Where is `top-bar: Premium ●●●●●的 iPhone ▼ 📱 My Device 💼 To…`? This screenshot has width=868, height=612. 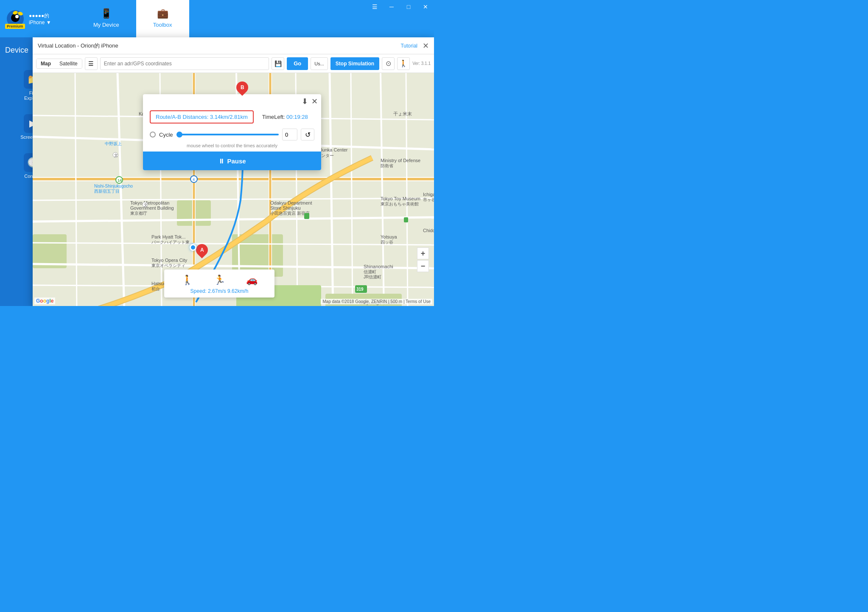
top-bar: Premium ●●●●●的 iPhone ▼ 📱 My Device 💼 To… is located at coordinates (217, 19).